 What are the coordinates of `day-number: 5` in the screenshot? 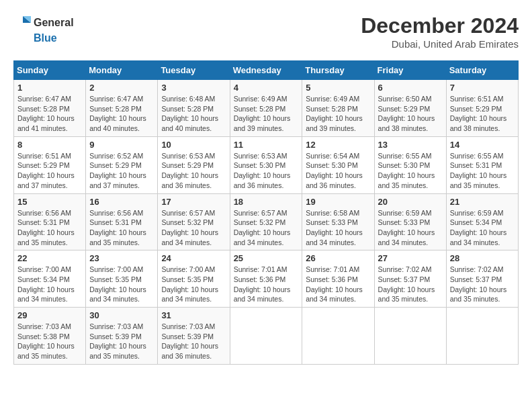 It's located at (338, 87).